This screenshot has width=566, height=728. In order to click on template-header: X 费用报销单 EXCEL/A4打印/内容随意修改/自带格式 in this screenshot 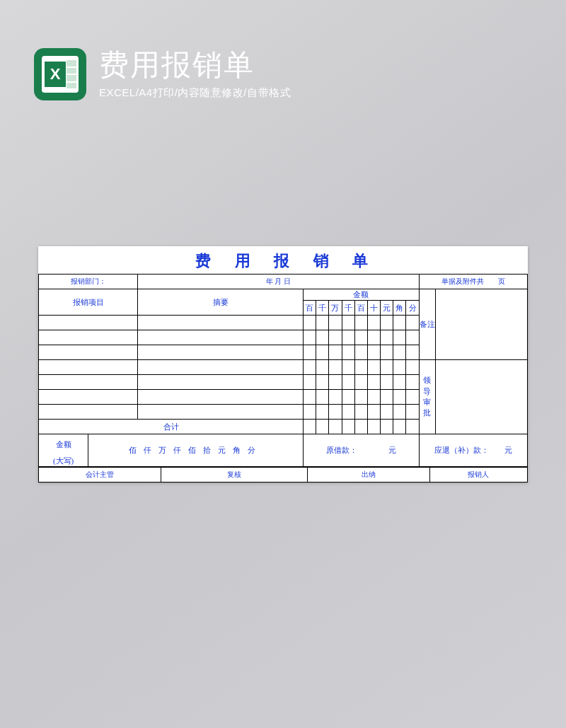, I will do `click(163, 74)`.